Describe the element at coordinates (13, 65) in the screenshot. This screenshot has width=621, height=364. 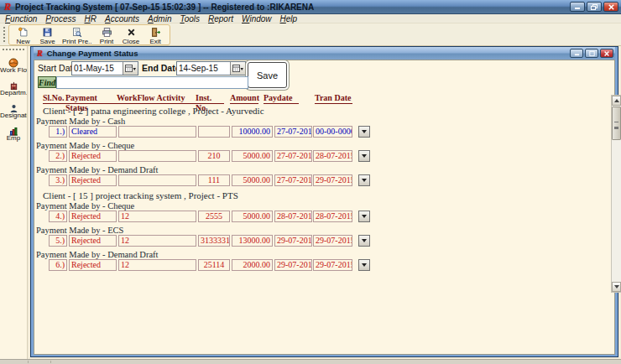
I see `sidebar-item-work-flow: Work Flow` at that location.